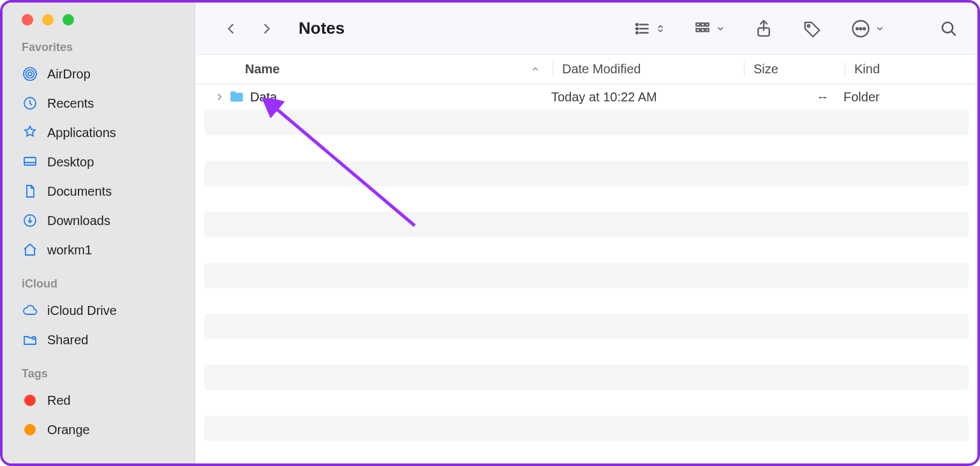 The height and width of the screenshot is (466, 980). What do you see at coordinates (98, 26) in the screenshot?
I see `window-controls` at bounding box center [98, 26].